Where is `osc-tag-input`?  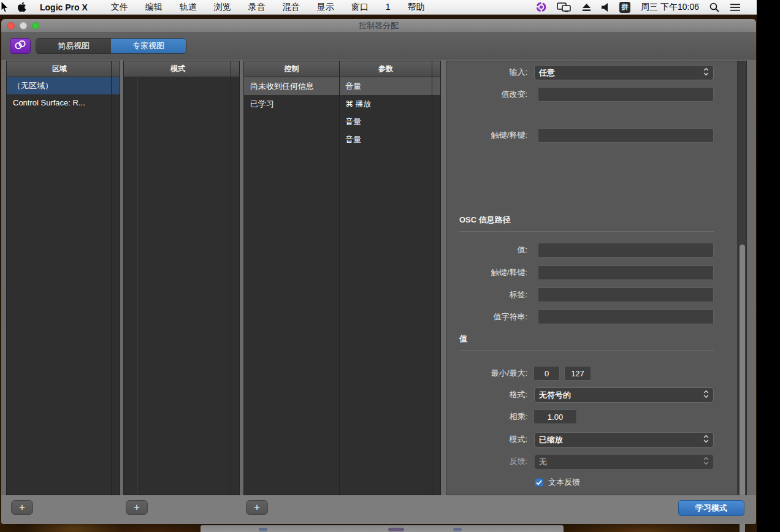 osc-tag-input is located at coordinates (625, 295).